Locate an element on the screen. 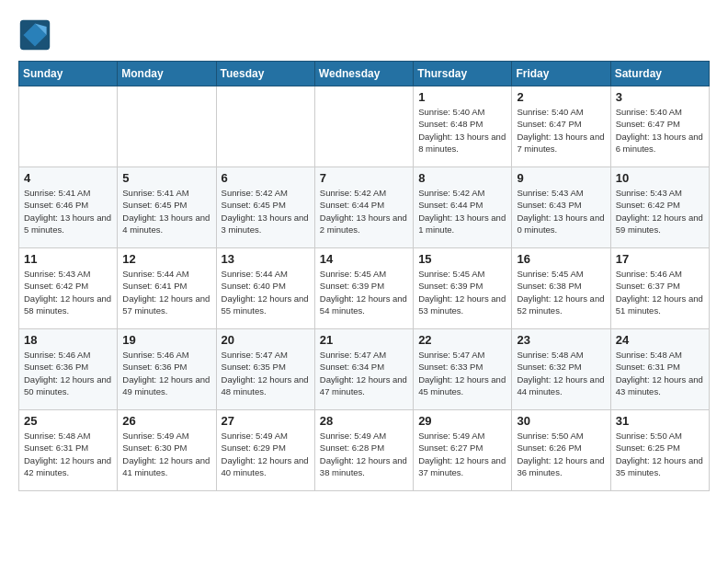 The height and width of the screenshot is (563, 728). day-number: 15 is located at coordinates (462, 259).